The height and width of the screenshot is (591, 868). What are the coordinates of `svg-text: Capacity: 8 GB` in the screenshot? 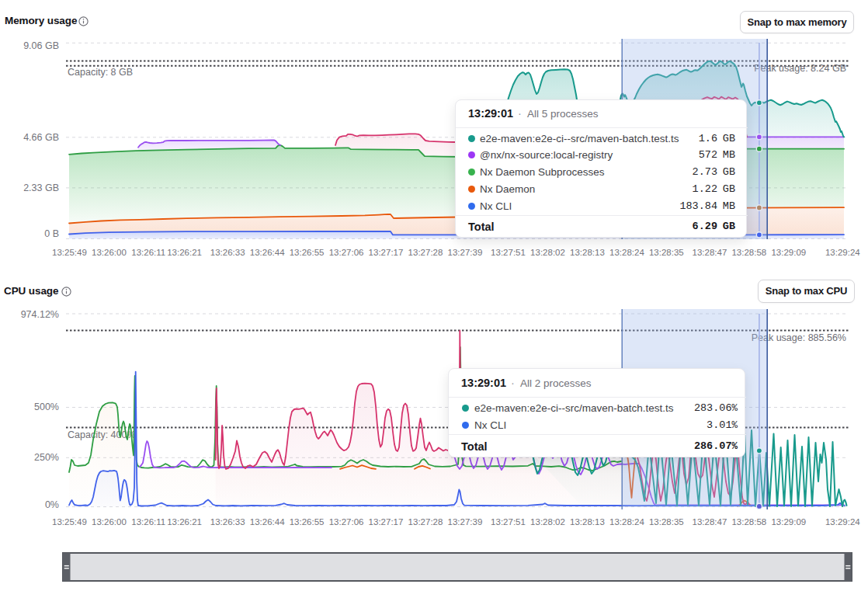 It's located at (100, 72).